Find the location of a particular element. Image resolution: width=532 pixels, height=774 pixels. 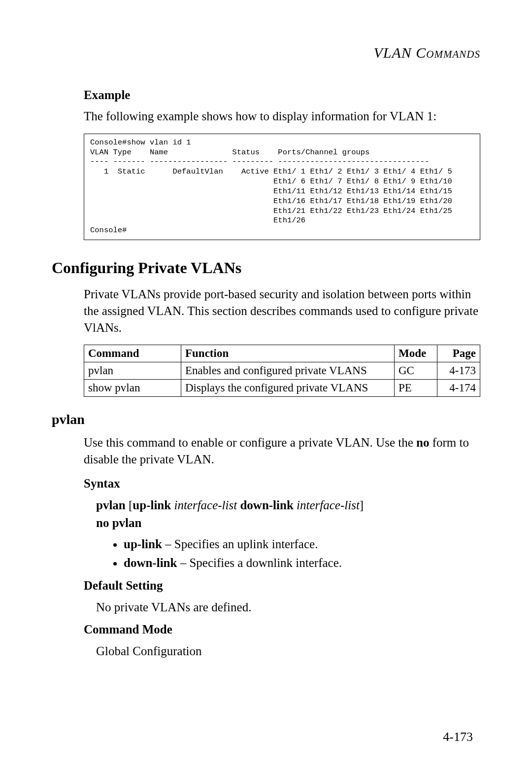

cell-function: Displays the configured private VLANS is located at coordinates (288, 388).